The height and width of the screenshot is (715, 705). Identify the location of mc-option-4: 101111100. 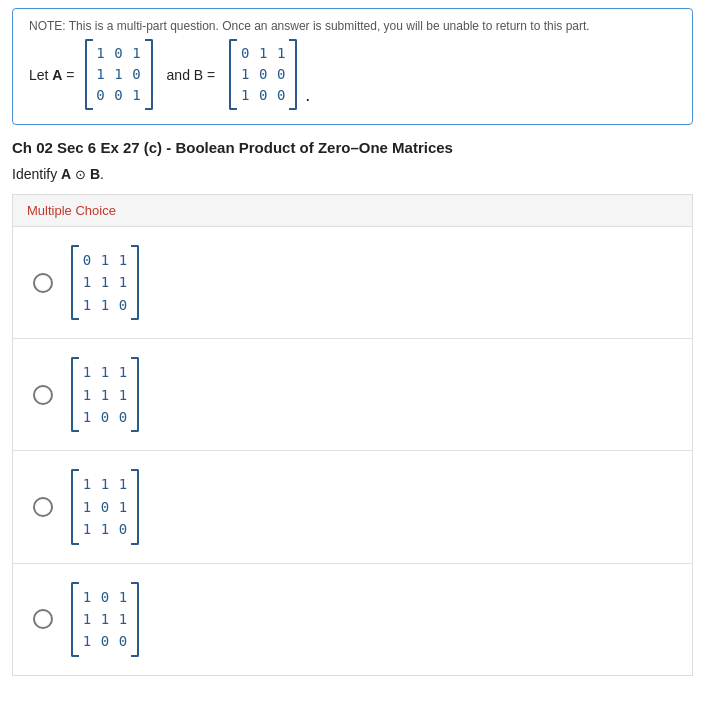
(352, 620).